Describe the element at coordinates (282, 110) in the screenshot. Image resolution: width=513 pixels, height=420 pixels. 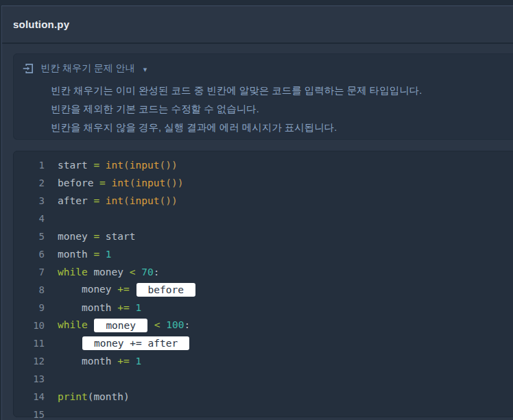
I see `notice-body: 빈칸 채우기는 이미 완성된 코드 중 빈칸에 알맞은 코드를 입력하는 문제 …` at that location.